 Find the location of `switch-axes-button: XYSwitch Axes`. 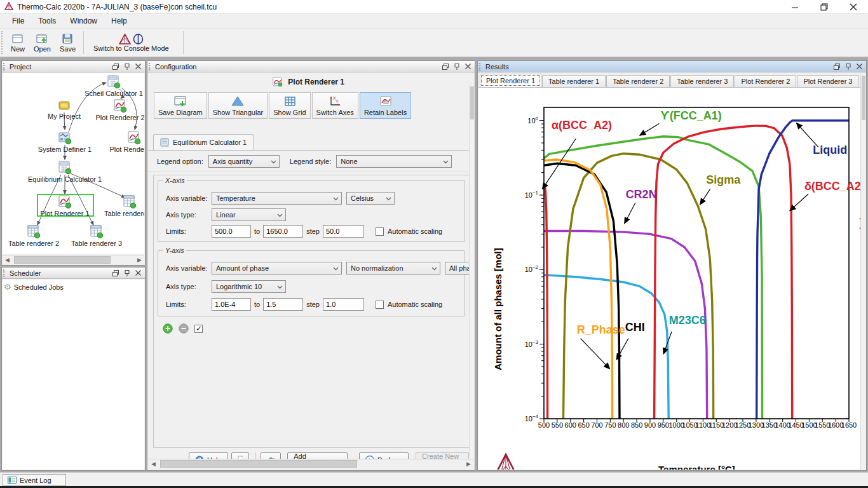

switch-axes-button: XYSwitch Axes is located at coordinates (336, 105).